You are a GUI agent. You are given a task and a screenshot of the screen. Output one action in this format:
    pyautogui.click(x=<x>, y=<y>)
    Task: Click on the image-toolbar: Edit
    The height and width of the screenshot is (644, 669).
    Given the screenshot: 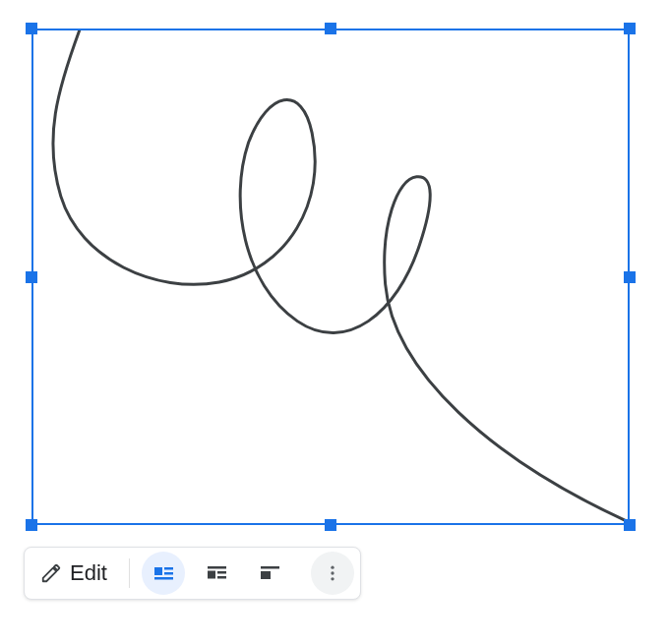 What is the action you would take?
    pyautogui.click(x=193, y=573)
    